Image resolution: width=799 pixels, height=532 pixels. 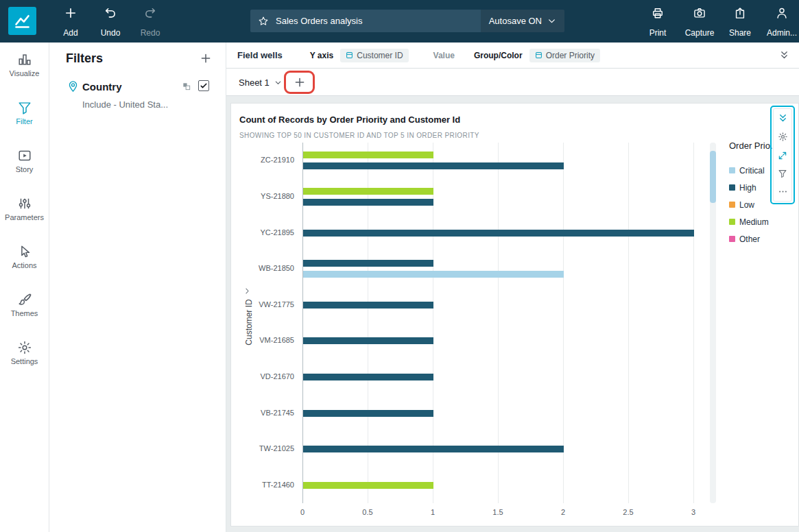 I want to click on filters-panel-title: Filters, so click(x=84, y=59).